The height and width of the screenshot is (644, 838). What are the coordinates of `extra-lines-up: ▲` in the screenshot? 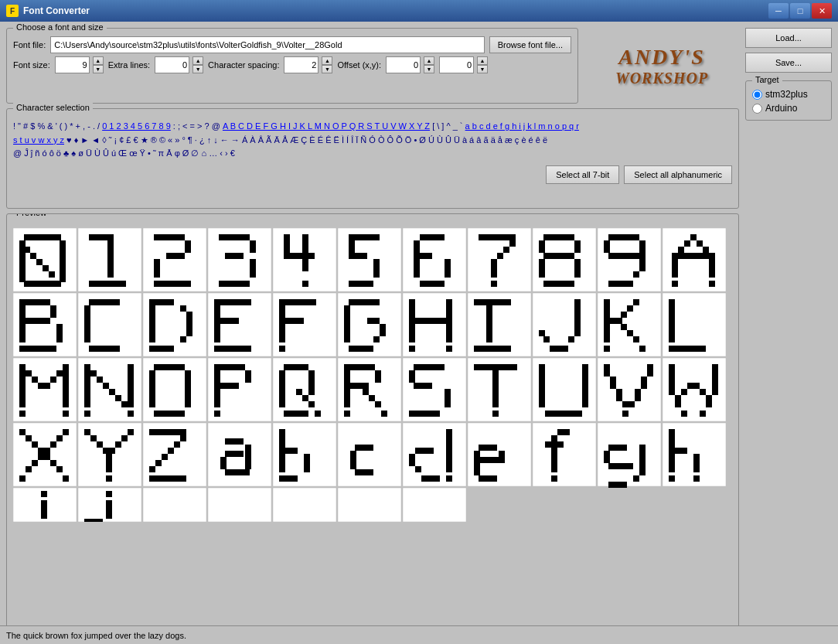 It's located at (198, 60).